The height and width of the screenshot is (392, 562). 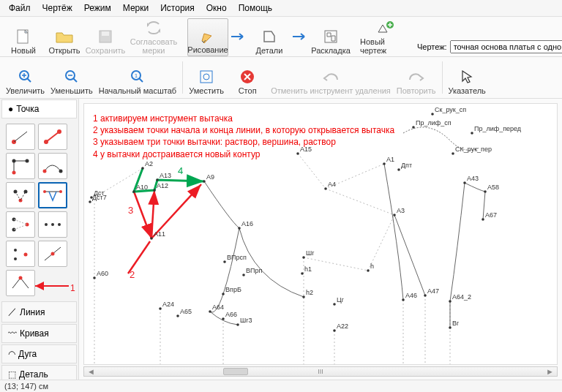 I want to click on svg-text: ВПрп, so click(x=254, y=271).